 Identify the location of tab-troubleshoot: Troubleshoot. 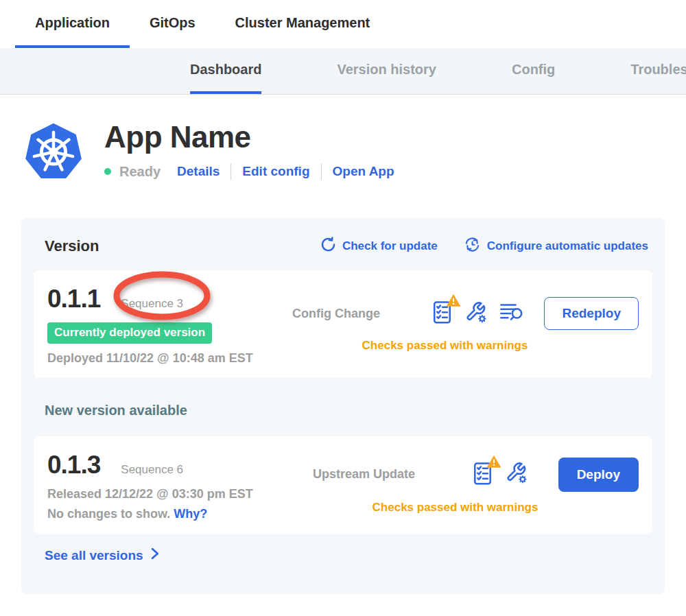
(659, 71).